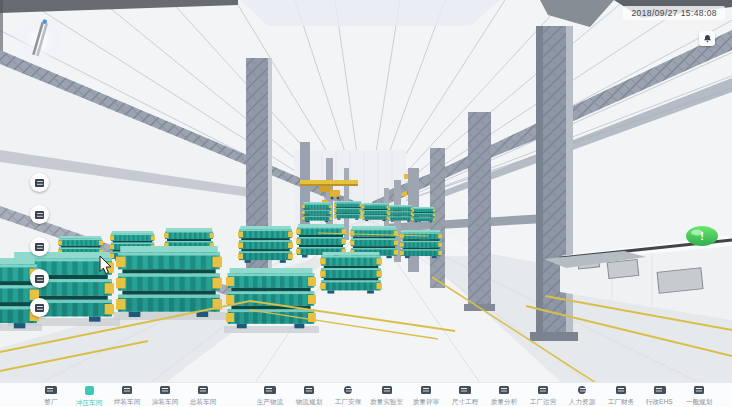  Describe the element at coordinates (366, 394) in the screenshot. I see `bottom-toolbar: 整厂 冲压车间 焊装车间 涂装车间 总装车间 生产物流 物流规划` at that location.